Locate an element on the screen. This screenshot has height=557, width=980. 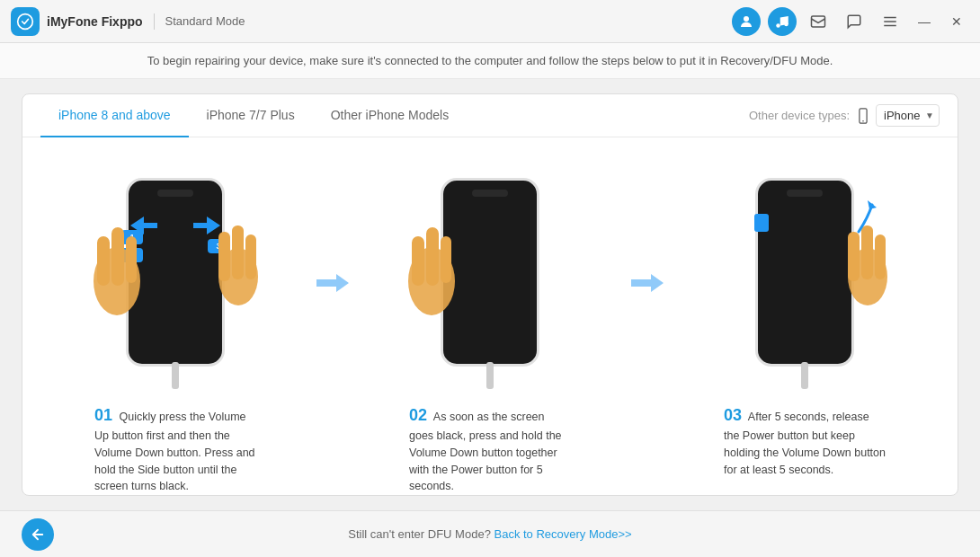
step-arrow-1-icon is located at coordinates (333, 283).